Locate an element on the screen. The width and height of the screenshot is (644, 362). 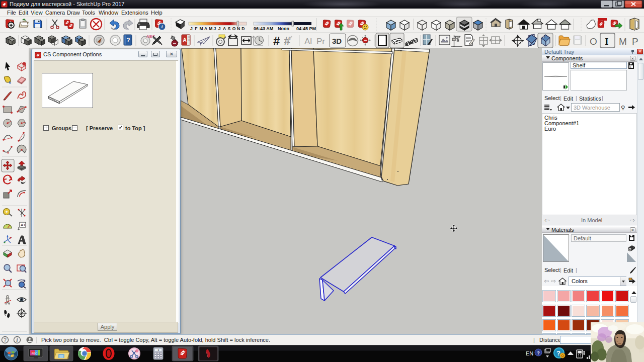
svg-text: A1 is located at coordinates (23, 225).